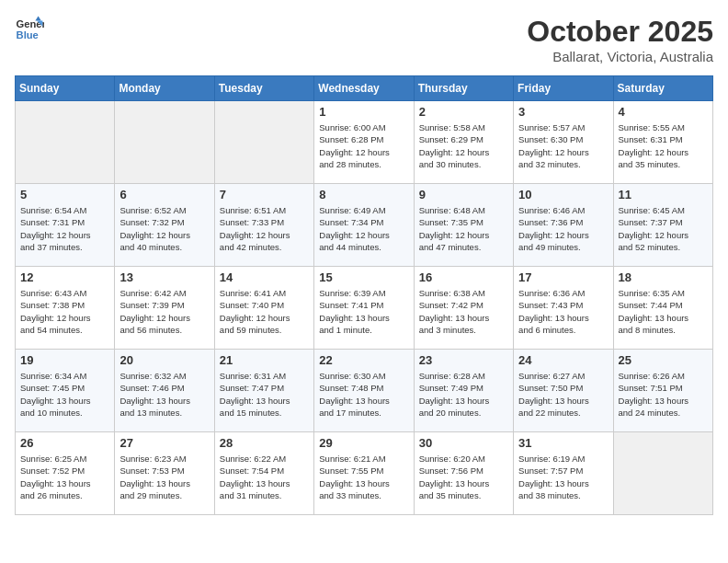 The height and width of the screenshot is (563, 728). What do you see at coordinates (463, 278) in the screenshot?
I see `day-number: 16` at bounding box center [463, 278].